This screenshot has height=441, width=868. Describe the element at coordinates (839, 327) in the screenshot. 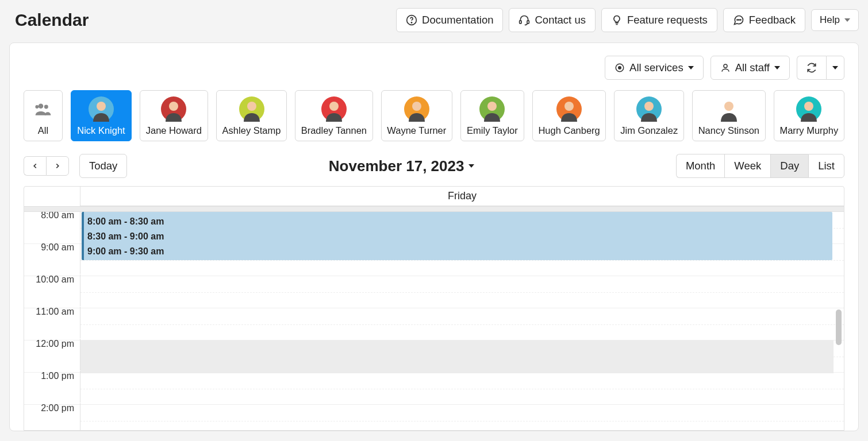

I see `scrollbar-thumb` at that location.